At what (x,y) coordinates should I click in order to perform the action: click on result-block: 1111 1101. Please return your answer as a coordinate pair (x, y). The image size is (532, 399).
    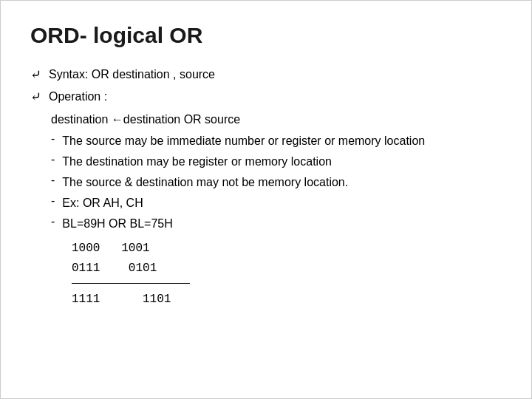
    Looking at the image, I should click on (287, 300).